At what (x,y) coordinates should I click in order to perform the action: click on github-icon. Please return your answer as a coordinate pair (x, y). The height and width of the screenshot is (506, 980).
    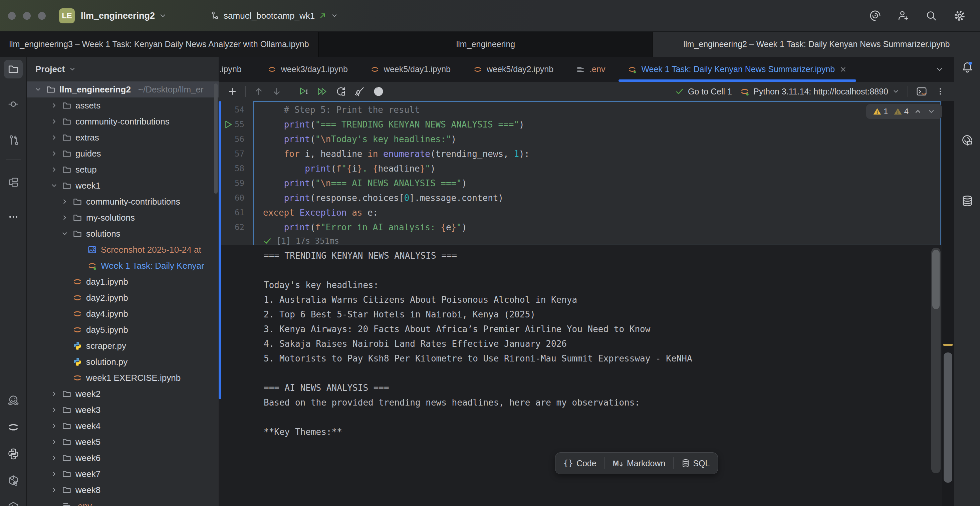
    Looking at the image, I should click on (379, 91).